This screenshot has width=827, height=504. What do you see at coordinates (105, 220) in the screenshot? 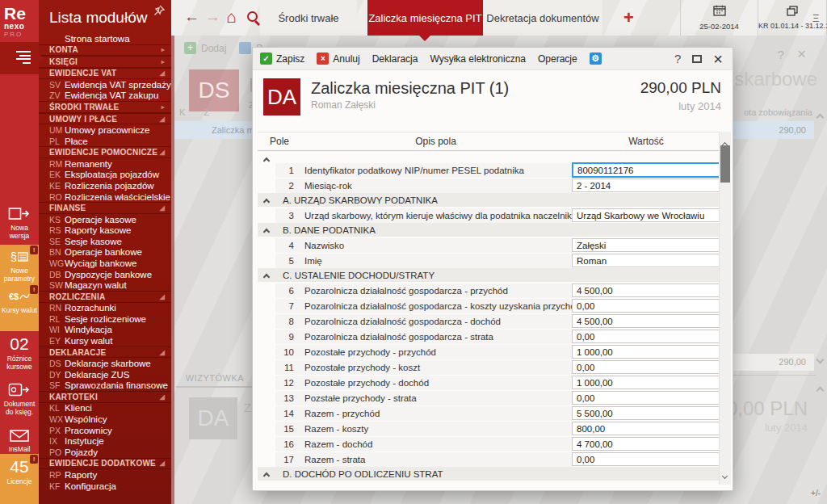
I see `sidebar-item-operacje-kasowe: KSOperacje kasowe` at bounding box center [105, 220].